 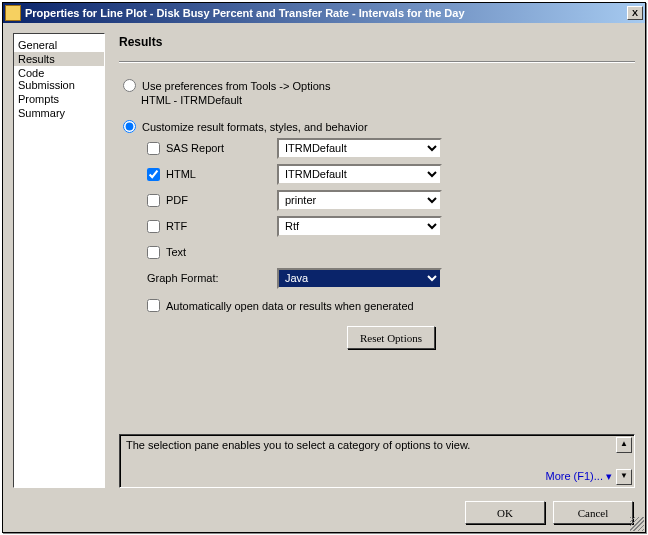 What do you see at coordinates (360, 200) in the screenshot?
I see `select-pdf-style: printer` at bounding box center [360, 200].